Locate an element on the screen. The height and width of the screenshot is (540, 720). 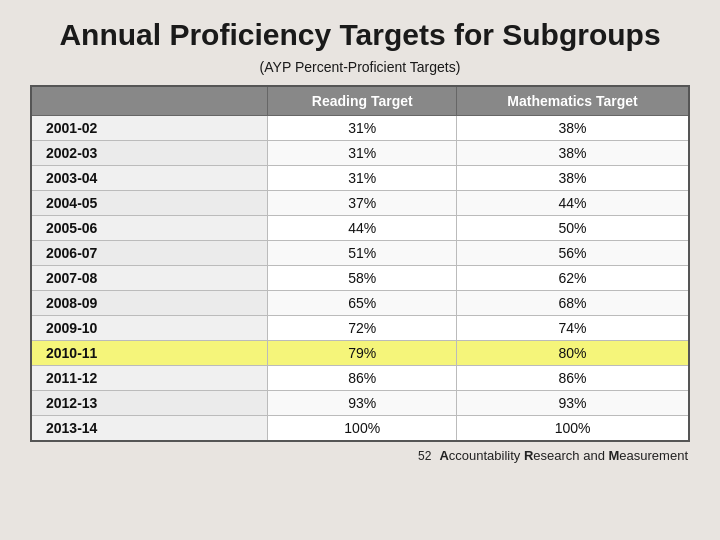
cell-reading: 79% is located at coordinates (362, 352).